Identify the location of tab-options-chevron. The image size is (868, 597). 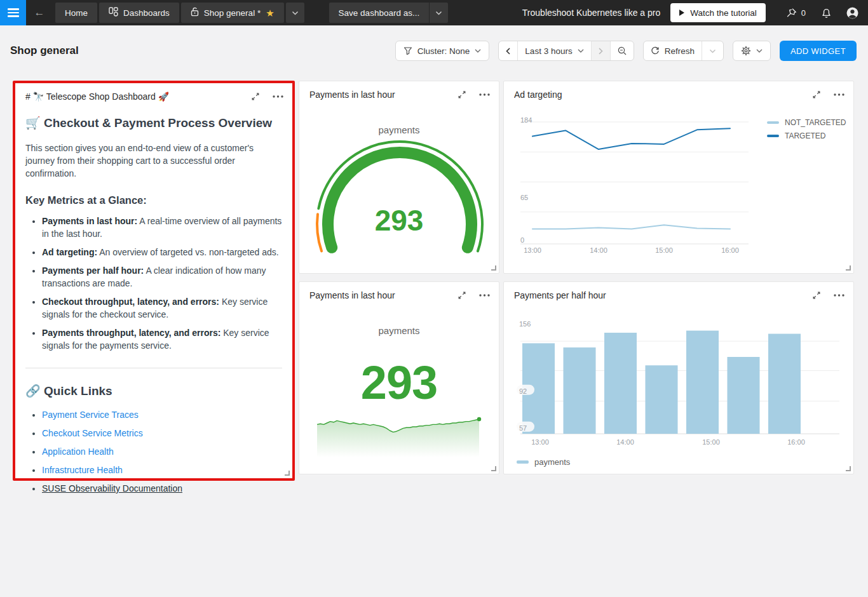
(295, 13).